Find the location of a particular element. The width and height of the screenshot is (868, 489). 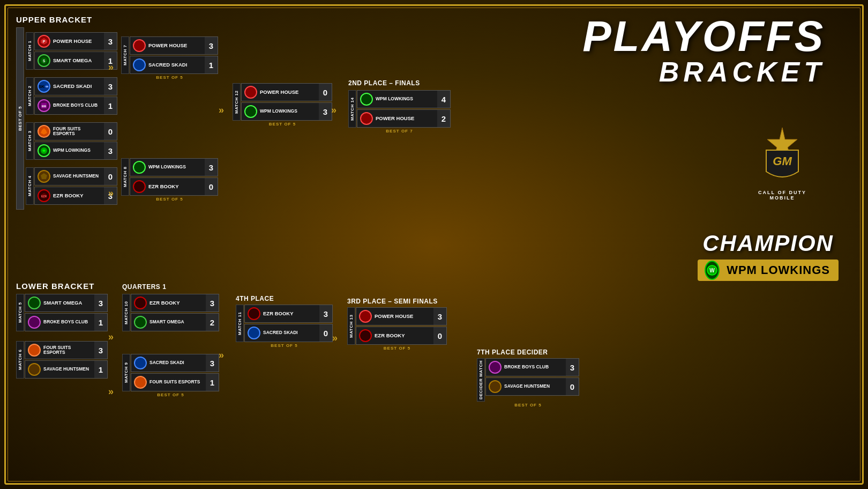

fourth-place-area: 4TH PLACE MATCH 11 EZR Booky 3 SACRED SK… is located at coordinates (284, 322).